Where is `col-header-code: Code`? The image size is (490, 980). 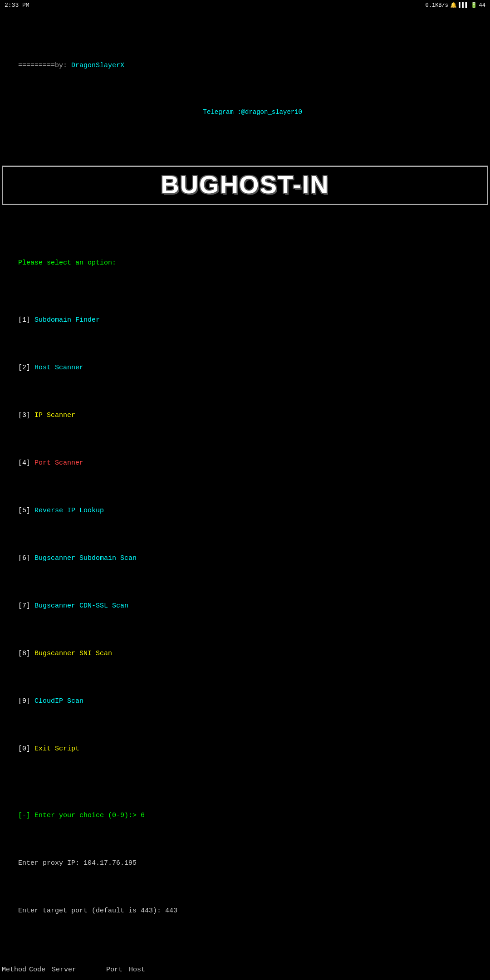
col-header-code: Code is located at coordinates (40, 970).